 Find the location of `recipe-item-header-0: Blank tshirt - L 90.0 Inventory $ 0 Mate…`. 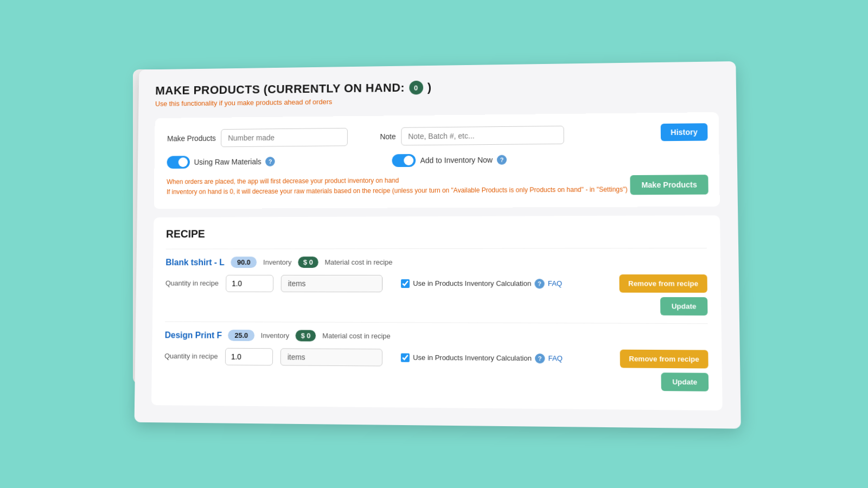

recipe-item-header-0: Blank tshirt - L 90.0 Inventory $ 0 Mate… is located at coordinates (436, 262).